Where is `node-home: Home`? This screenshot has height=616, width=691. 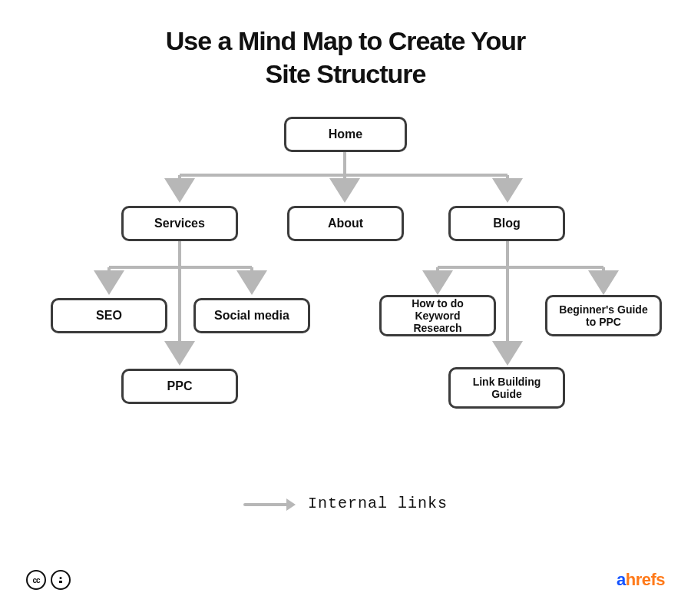 node-home: Home is located at coordinates (346, 134).